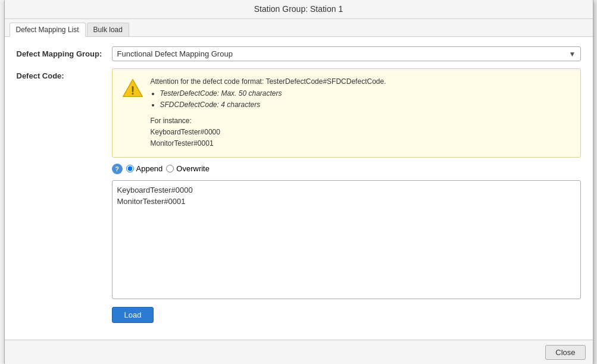 Image resolution: width=597 pixels, height=364 pixels. What do you see at coordinates (268, 82) in the screenshot?
I see `info-title: Attention for the defect code format: Te…` at bounding box center [268, 82].